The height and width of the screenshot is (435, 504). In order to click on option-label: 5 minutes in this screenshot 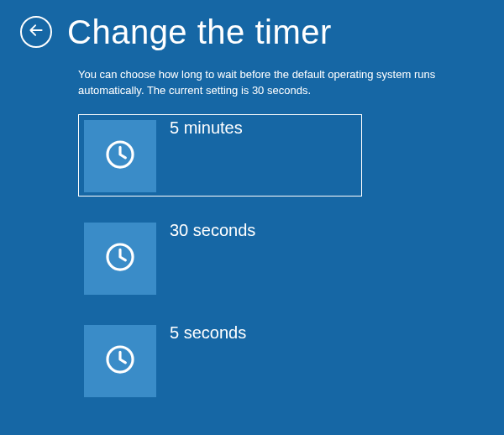, I will do `click(207, 126)`.